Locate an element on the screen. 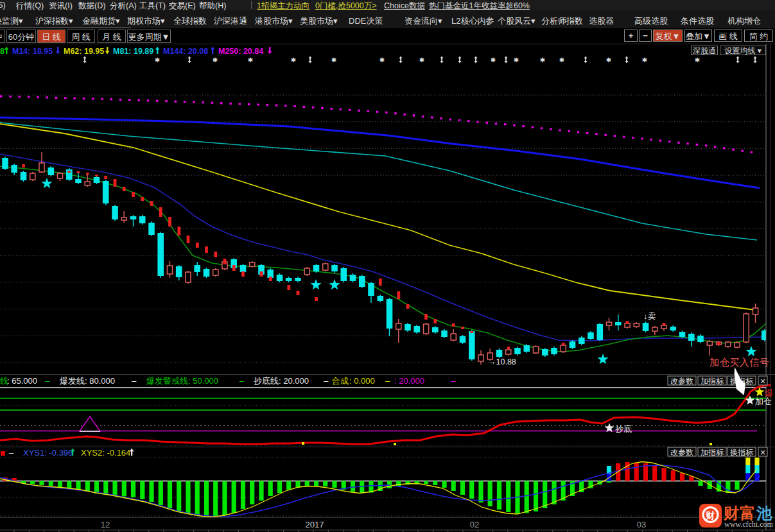  svg-text: ↓卖 is located at coordinates (650, 316).